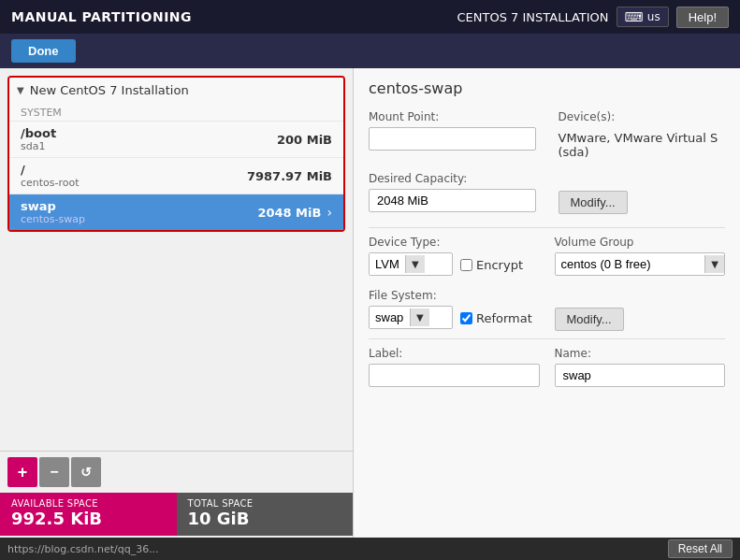  What do you see at coordinates (266, 518) in the screenshot?
I see `total-space-value: 10 GiB` at bounding box center [266, 518].